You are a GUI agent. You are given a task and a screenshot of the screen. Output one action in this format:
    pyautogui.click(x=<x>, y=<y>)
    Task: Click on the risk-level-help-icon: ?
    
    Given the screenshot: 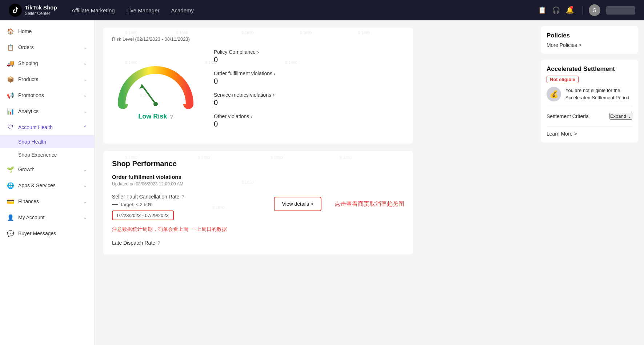 What is the action you would take?
    pyautogui.click(x=172, y=117)
    